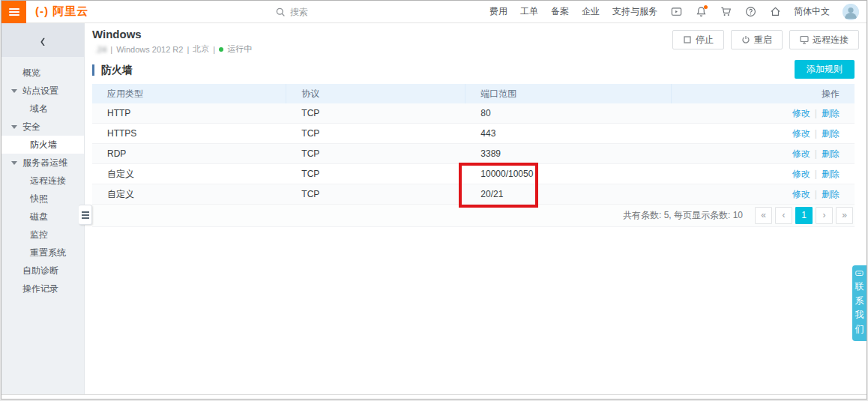 The height and width of the screenshot is (401, 868). I want to click on pagination-prev-button: ‹, so click(784, 216).